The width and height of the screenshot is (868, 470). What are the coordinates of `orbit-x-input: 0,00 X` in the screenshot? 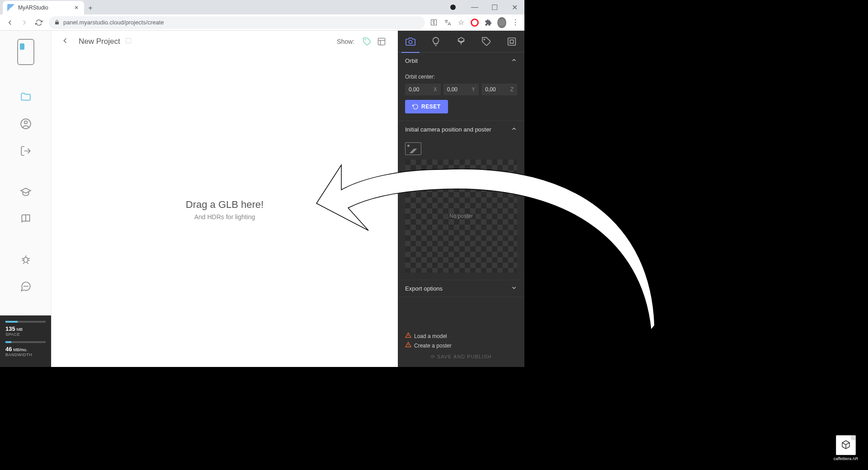 It's located at (423, 89).